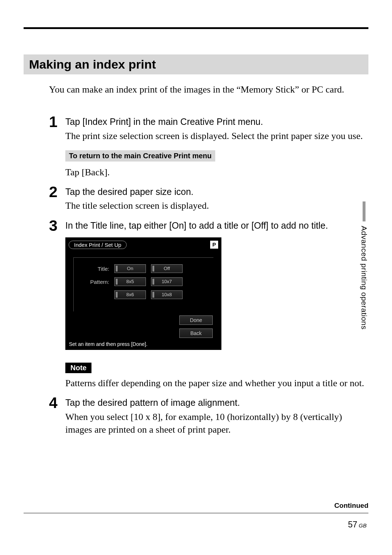 The width and height of the screenshot is (392, 555). Describe the element at coordinates (209, 416) in the screenshot. I see `step-4: 4 Tap the desired pattern of image align…` at that location.